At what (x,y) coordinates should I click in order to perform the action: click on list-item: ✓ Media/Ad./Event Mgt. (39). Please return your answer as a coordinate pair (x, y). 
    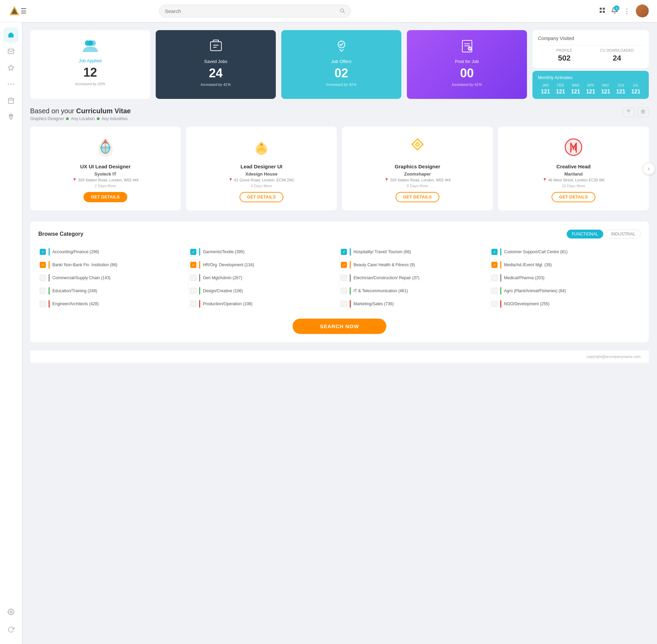
    Looking at the image, I should click on (564, 265).